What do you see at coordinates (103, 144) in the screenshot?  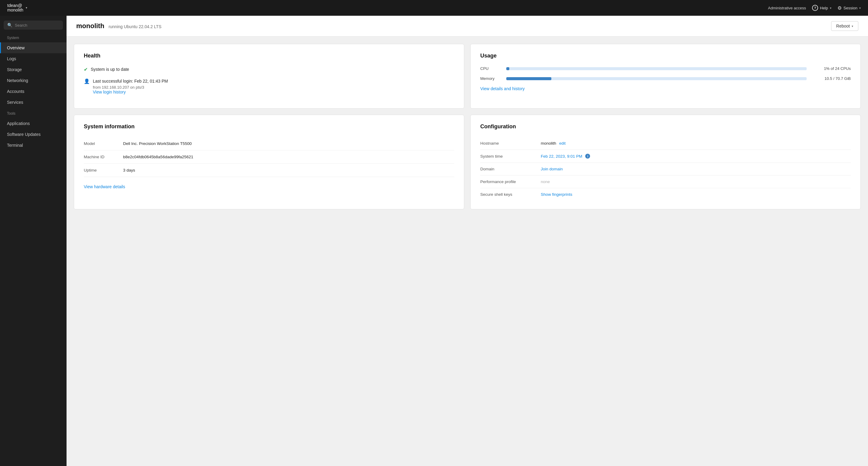 I see `info-label-model: Model` at bounding box center [103, 144].